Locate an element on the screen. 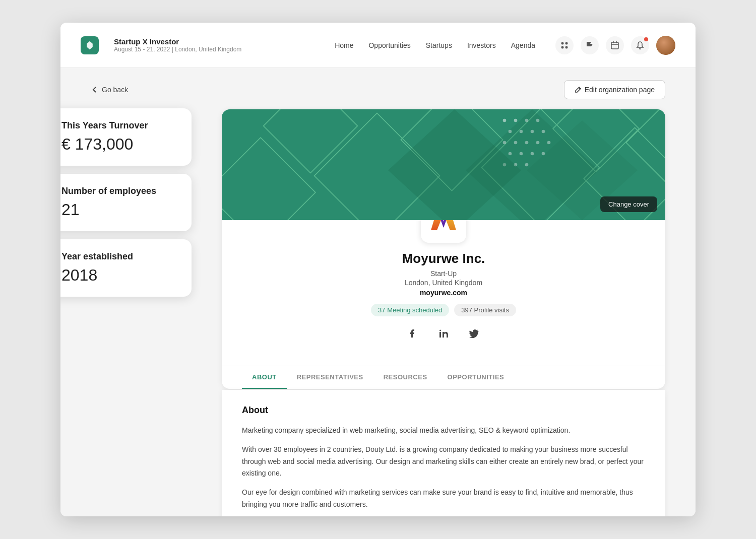 This screenshot has width=756, height=539. social-links is located at coordinates (444, 333).